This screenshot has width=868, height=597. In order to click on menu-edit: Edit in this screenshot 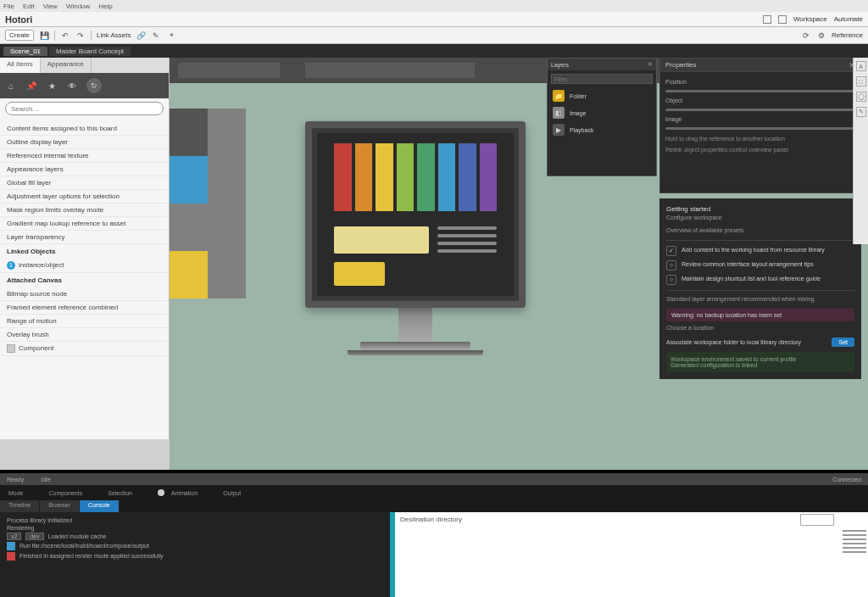, I will do `click(29, 7)`.